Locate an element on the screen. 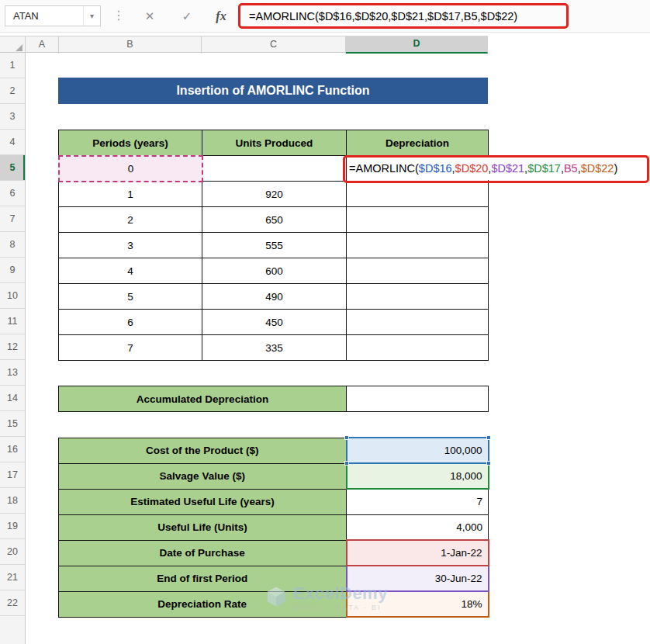 This screenshot has height=644, width=650. cell-d19-life-units-value: 4,000 is located at coordinates (417, 528).